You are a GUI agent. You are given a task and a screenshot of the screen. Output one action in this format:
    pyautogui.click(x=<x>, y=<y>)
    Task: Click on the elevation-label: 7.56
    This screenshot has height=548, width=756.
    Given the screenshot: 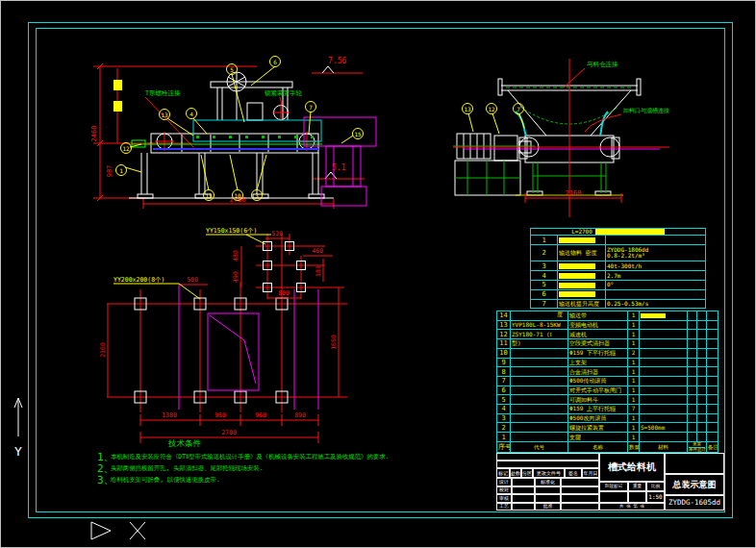 What is the action you would take?
    pyautogui.click(x=337, y=62)
    